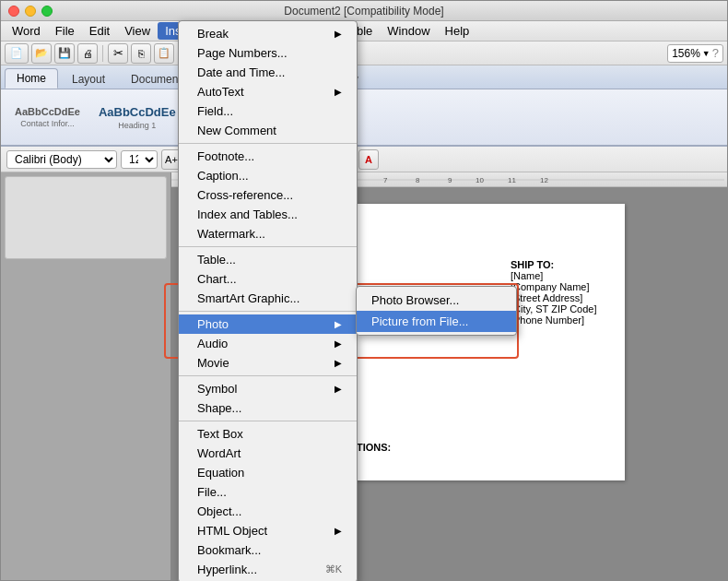 The height and width of the screenshot is (581, 728). What do you see at coordinates (267, 363) in the screenshot?
I see `menu-movie: Movie ▶` at bounding box center [267, 363].